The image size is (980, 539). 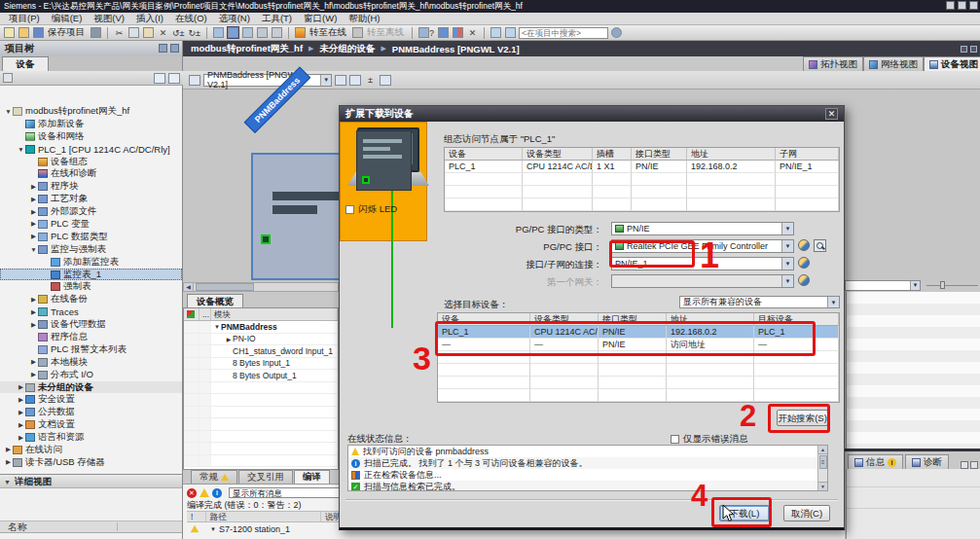 What do you see at coordinates (426, 33) in the screenshot?
I see `accessible-devices-icon: ?` at bounding box center [426, 33].